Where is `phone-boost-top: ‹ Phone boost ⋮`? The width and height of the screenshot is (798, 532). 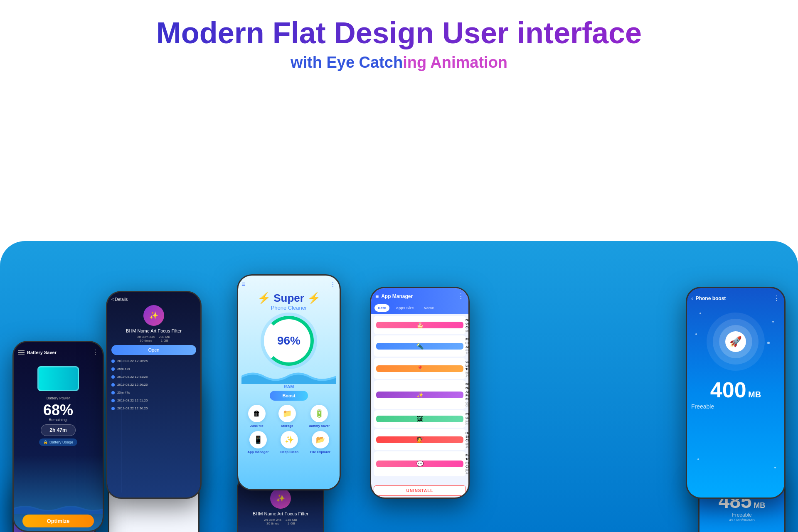 phone-boost-top: ‹ Phone boost ⋮ is located at coordinates (736, 393).